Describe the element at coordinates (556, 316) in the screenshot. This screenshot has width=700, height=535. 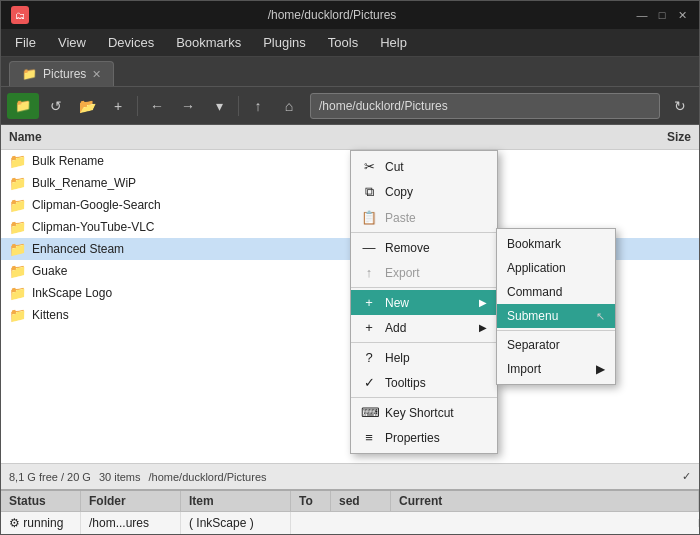
I see `submenu-submenu: Submenu ↖` at that location.